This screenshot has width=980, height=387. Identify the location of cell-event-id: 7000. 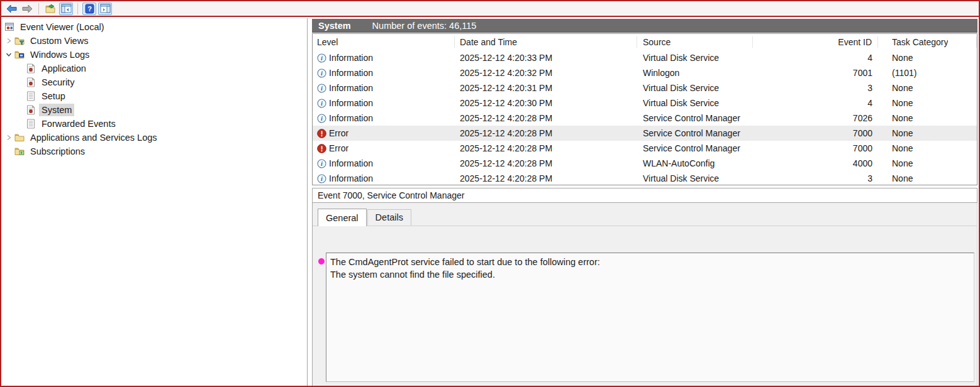
(815, 133).